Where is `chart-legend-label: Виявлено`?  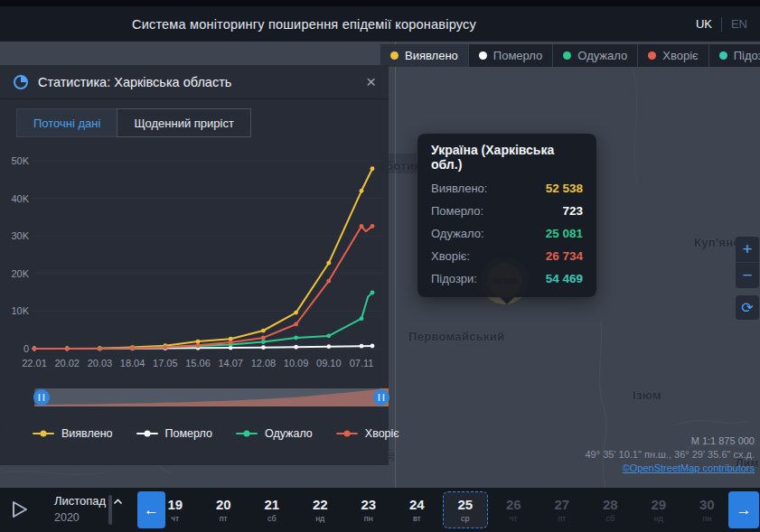 chart-legend-label: Виявлено is located at coordinates (87, 434).